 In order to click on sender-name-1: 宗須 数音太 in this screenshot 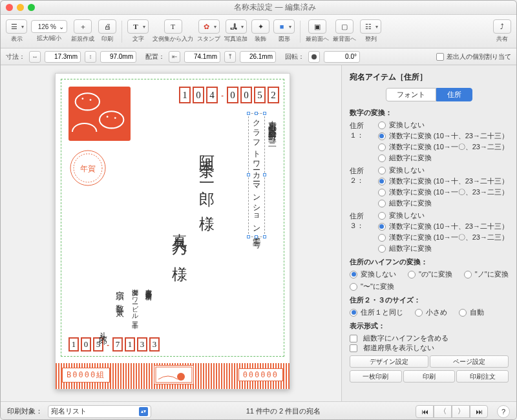, I will do `click(120, 308)`.